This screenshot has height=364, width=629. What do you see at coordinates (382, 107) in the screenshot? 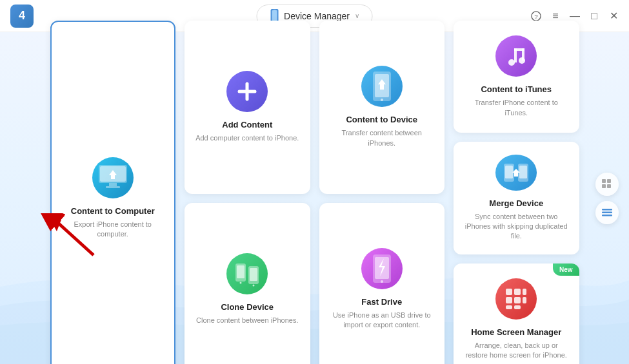
I see `card-content-to-device: Content to DeviceTransfer content betwee…` at bounding box center [382, 107].